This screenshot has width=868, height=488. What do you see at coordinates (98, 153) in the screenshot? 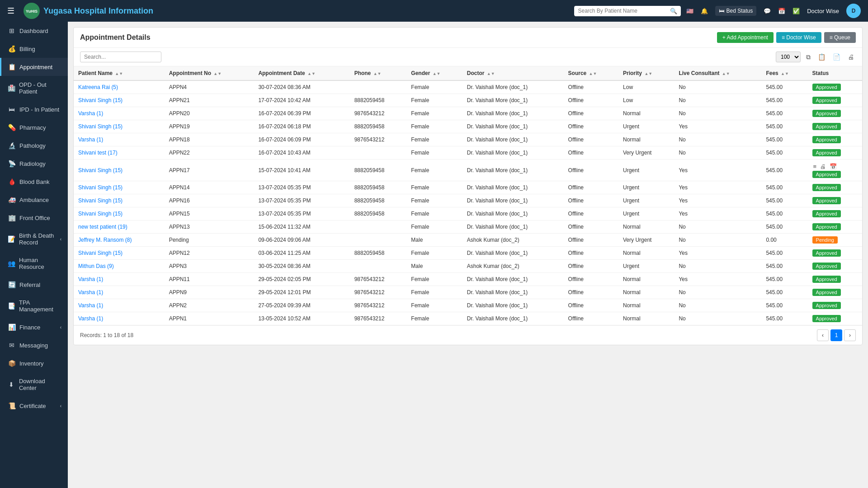
I see `patient-link: Shivani test (17)` at bounding box center [98, 153].